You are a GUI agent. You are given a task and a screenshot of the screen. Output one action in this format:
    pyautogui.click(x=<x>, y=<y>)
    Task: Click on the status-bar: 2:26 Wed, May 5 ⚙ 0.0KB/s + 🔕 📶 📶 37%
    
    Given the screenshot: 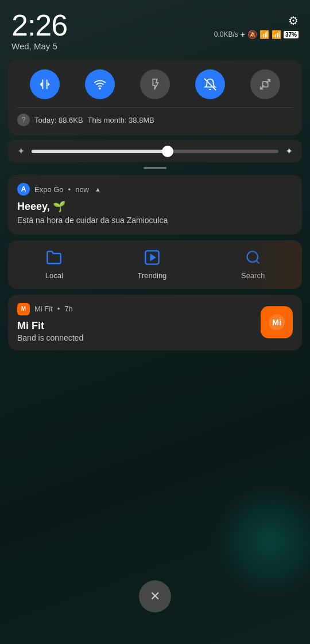 What is the action you would take?
    pyautogui.click(x=155, y=28)
    